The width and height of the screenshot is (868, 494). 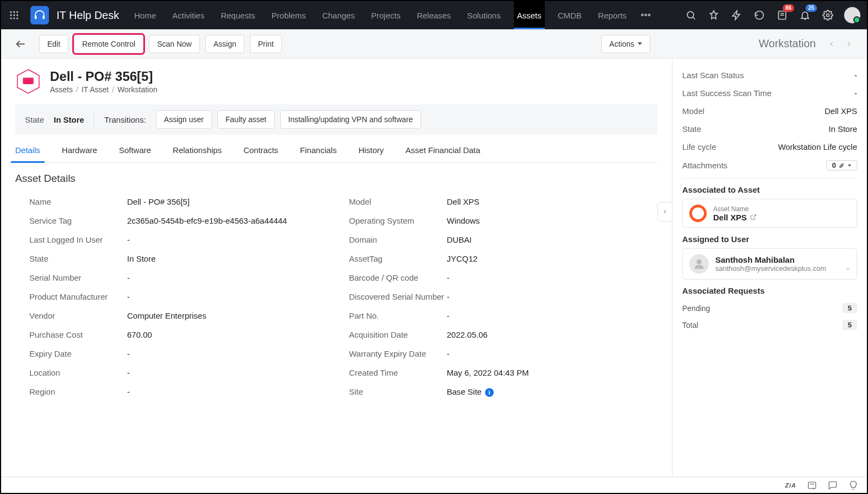 What do you see at coordinates (504, 316) in the screenshot?
I see `detail-row: Part No.-` at bounding box center [504, 316].